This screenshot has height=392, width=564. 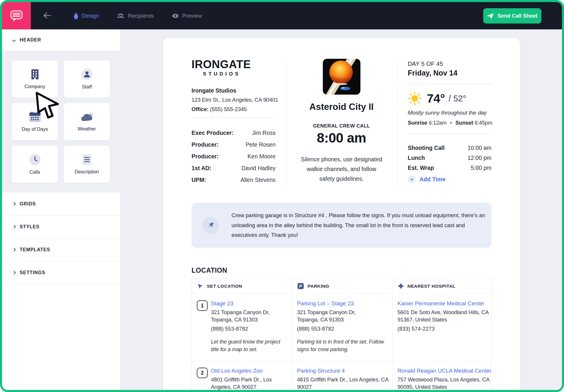 What do you see at coordinates (47, 16) in the screenshot?
I see `back-arrow-icon` at bounding box center [47, 16].